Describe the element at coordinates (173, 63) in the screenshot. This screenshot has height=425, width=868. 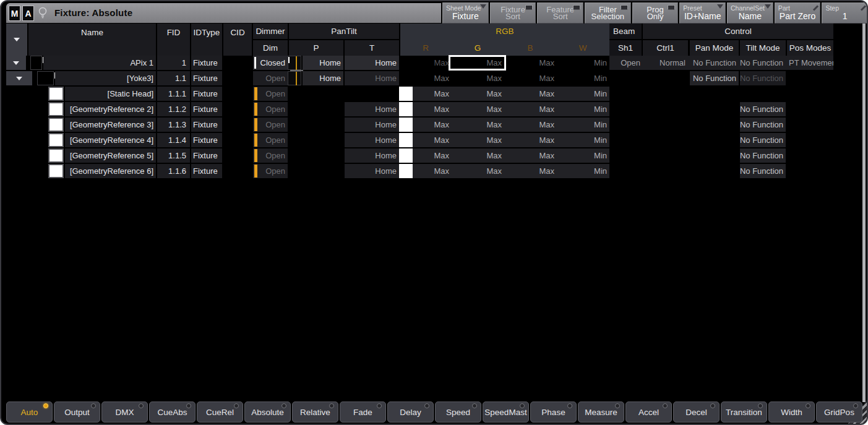
I see `cell-fid: 1` at that location.